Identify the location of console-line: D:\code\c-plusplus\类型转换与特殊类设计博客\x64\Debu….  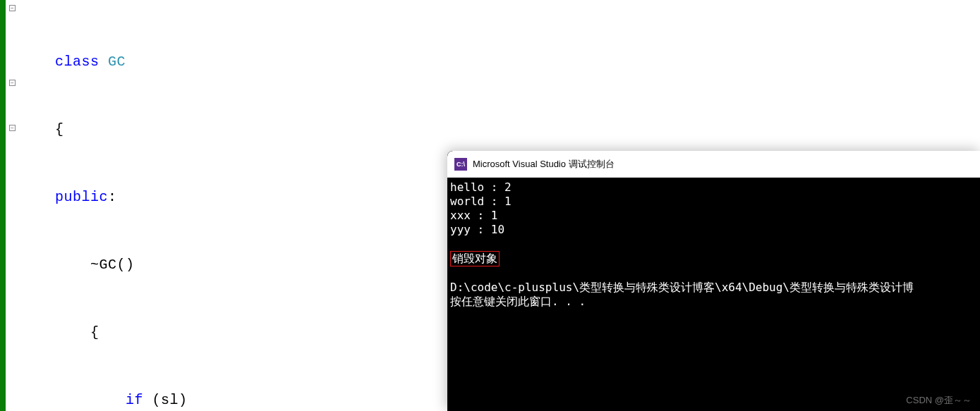
(682, 288).